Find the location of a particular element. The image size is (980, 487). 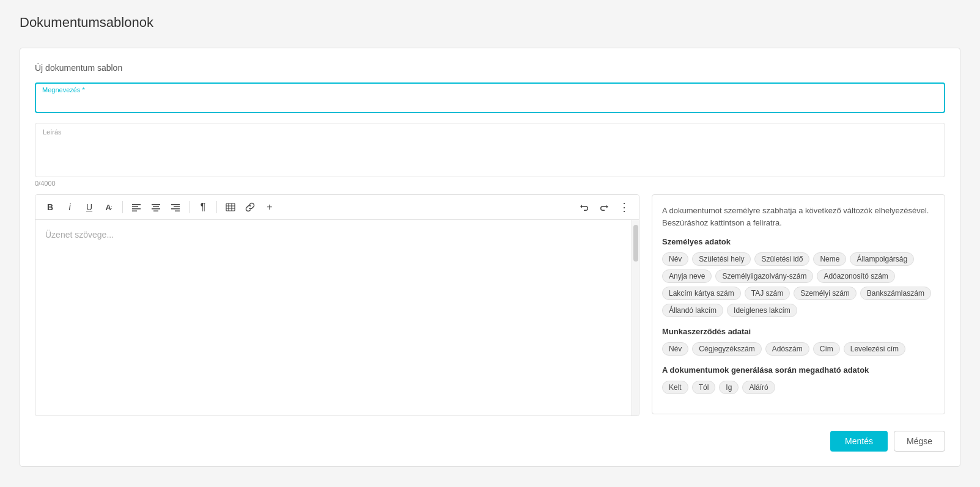

italic-button: i is located at coordinates (70, 207).